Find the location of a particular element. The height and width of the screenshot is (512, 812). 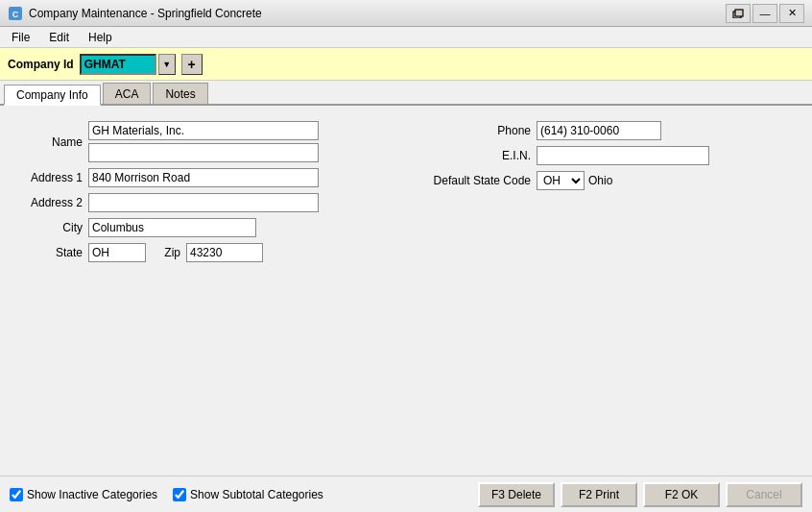

tab-company-info: Company Info is located at coordinates (52, 95).